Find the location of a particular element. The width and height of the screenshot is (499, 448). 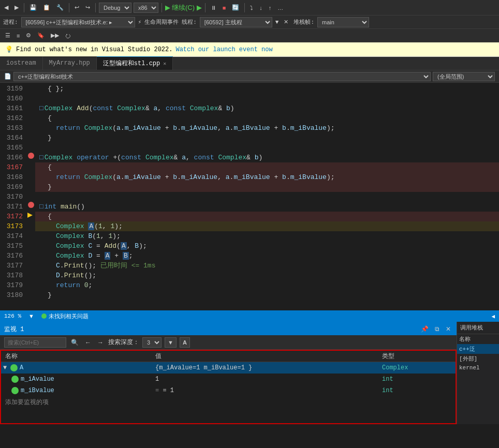

lifecycle-label: 生命周期事件 is located at coordinates (162, 22).